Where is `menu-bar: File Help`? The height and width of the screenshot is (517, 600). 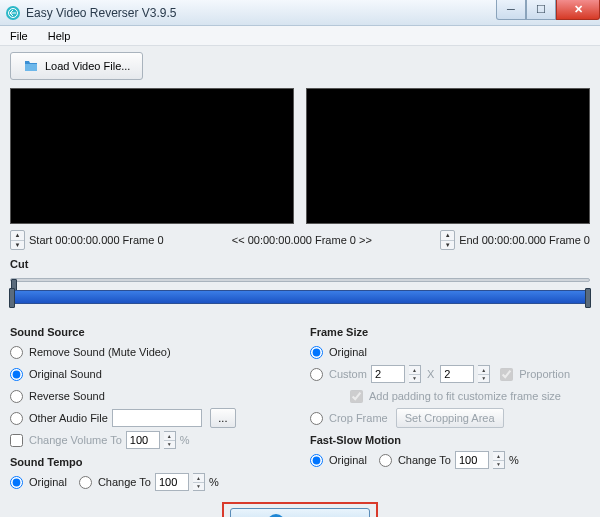
menu-bar: File Help is located at coordinates (300, 36).